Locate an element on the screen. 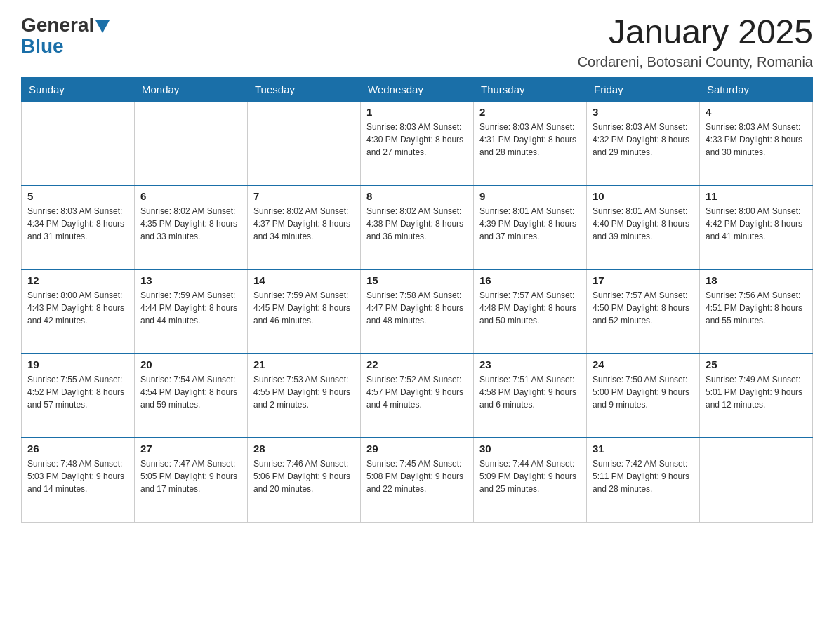 This screenshot has height=644, width=834. day-number: 19 is located at coordinates (78, 365).